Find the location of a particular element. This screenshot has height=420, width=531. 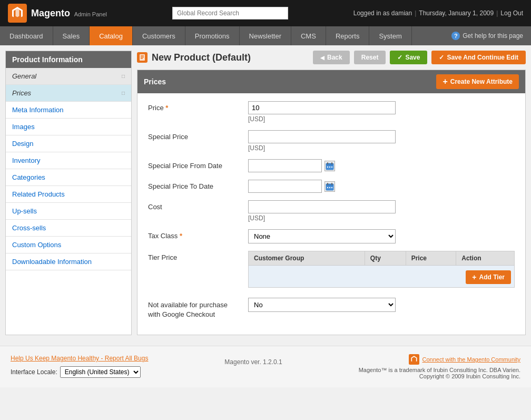

cost-currency: [USD] is located at coordinates (381, 218).